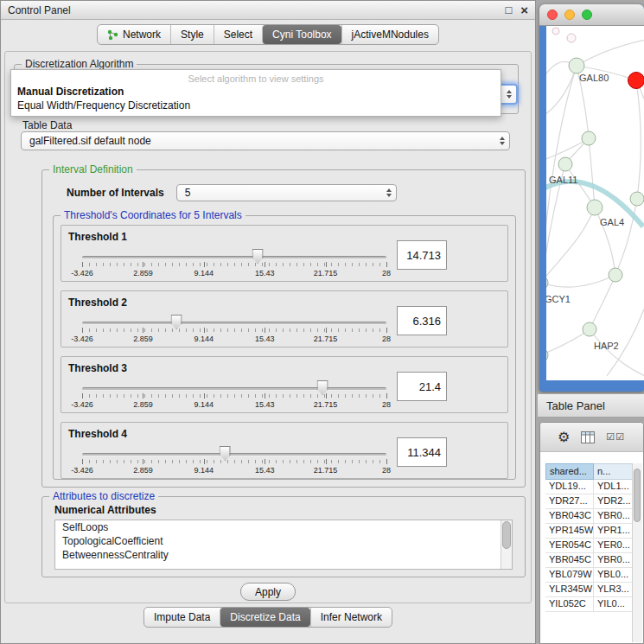  What do you see at coordinates (234, 264) in the screenshot?
I see `threshold-1-slider: -3.426 2.859 9.144 15.43 21.715 28` at bounding box center [234, 264].